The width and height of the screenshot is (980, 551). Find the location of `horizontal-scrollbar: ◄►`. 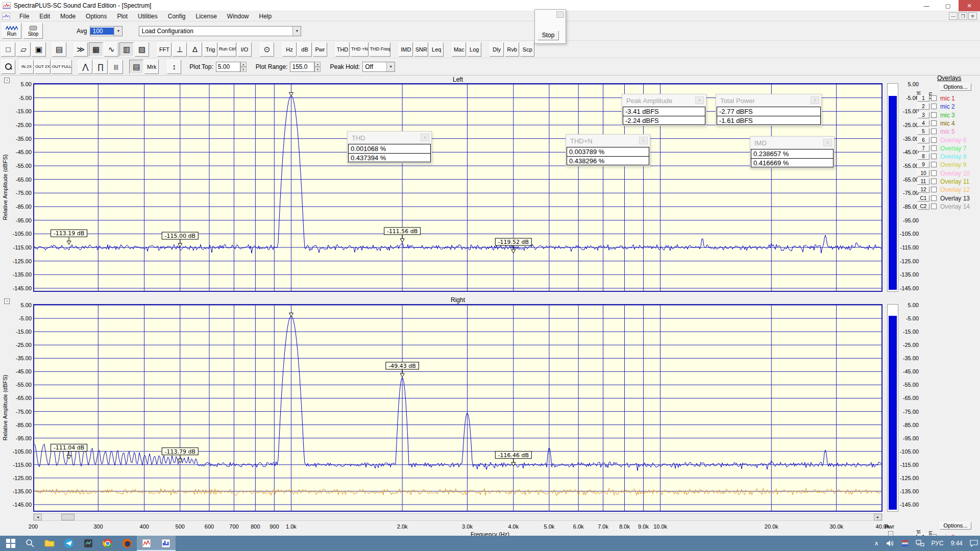

horizontal-scrollbar: ◄► is located at coordinates (458, 517).